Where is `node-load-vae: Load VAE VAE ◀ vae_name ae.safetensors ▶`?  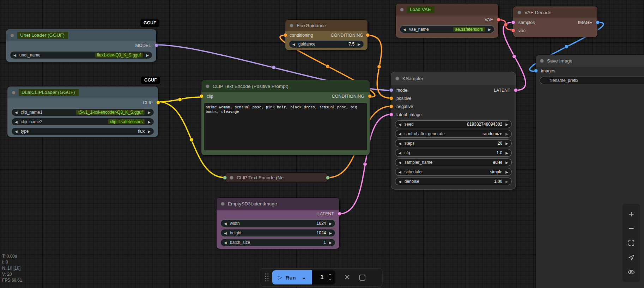 node-load-vae: Load VAE VAE ◀ vae_name ae.safetensors ▶ is located at coordinates (447, 20).